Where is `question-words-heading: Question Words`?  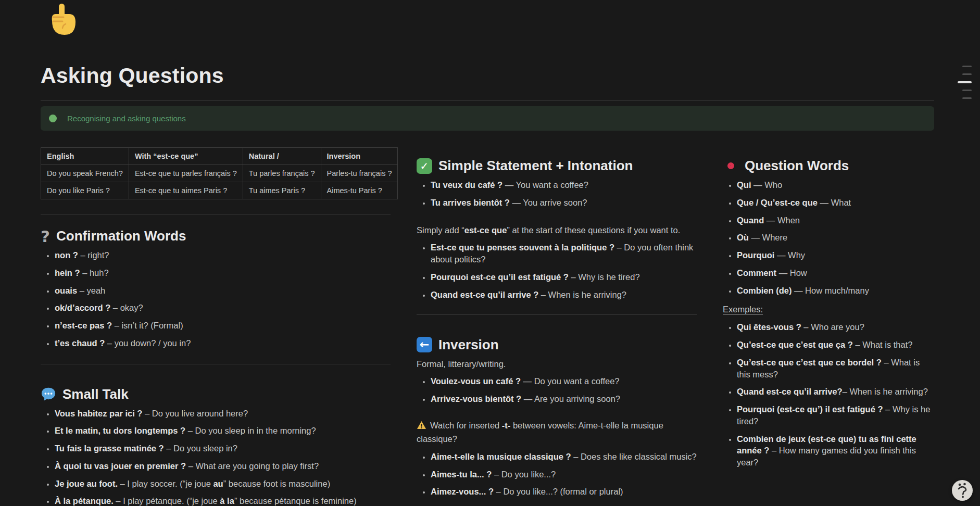 question-words-heading: Question Words is located at coordinates (829, 166).